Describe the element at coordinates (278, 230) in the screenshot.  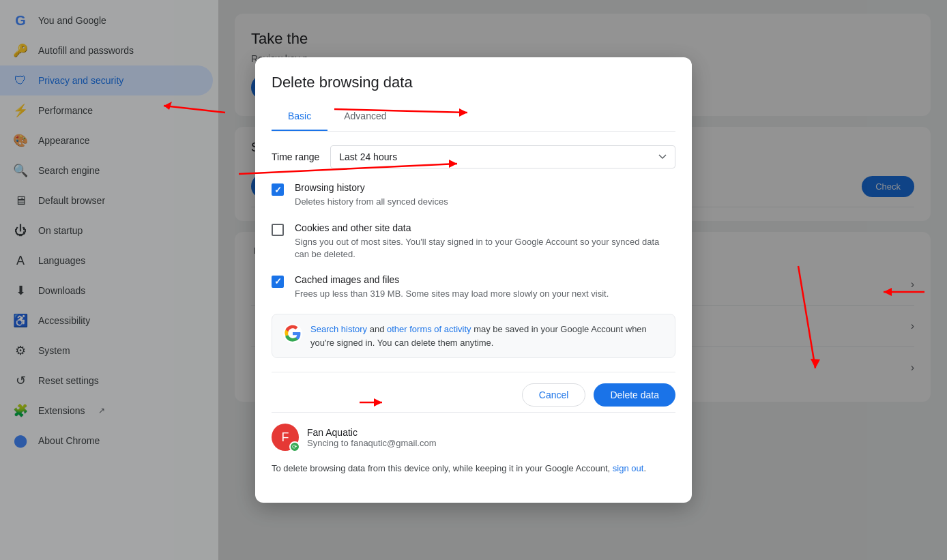
I see `cookies-checkbox` at that location.